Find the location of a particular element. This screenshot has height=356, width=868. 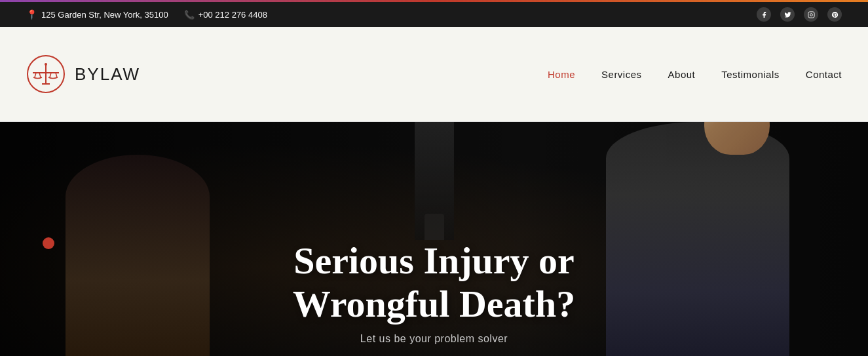

nav-contact: Contact is located at coordinates (824, 75).